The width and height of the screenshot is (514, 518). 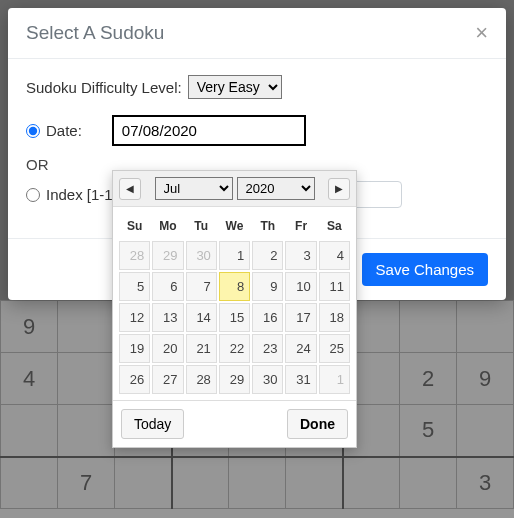 What do you see at coordinates (300, 286) in the screenshot?
I see `calendar-day: 10` at bounding box center [300, 286].